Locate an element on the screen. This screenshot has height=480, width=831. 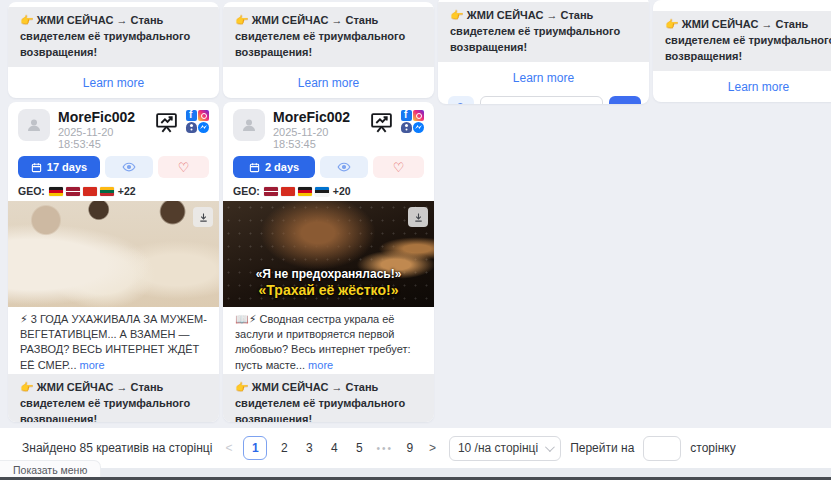
flag-lt-icon is located at coordinates (107, 192).